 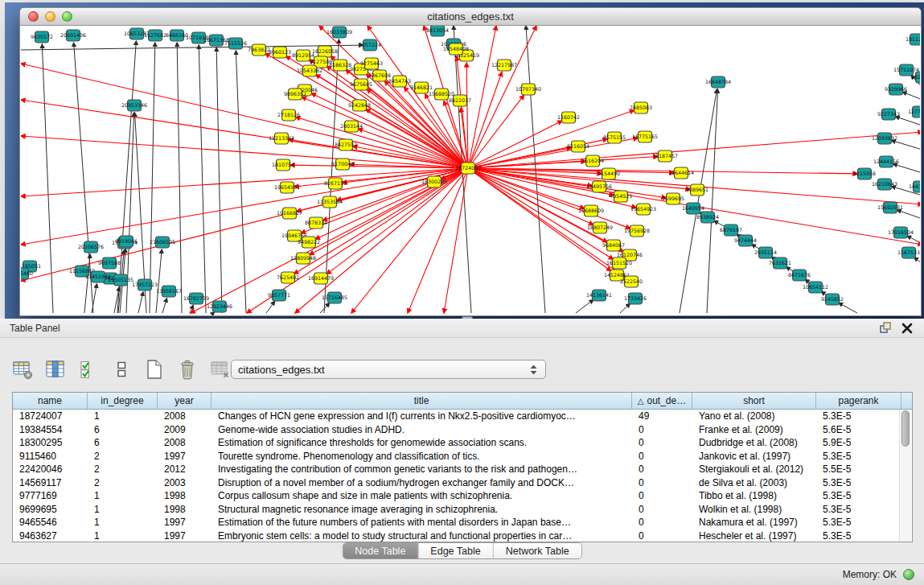 What do you see at coordinates (635, 299) in the screenshot?
I see `graph-node: 1733426` at bounding box center [635, 299].